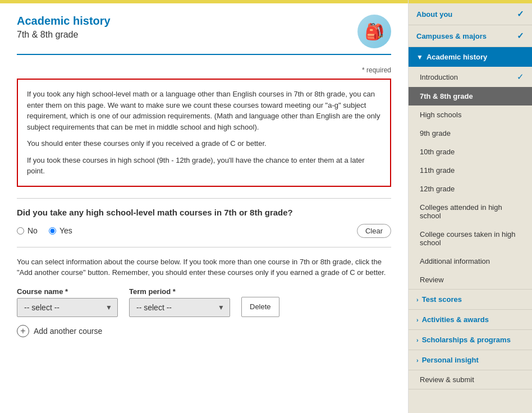 The height and width of the screenshot is (413, 532). I want to click on page-subtitle: 7th & 8th grade, so click(64, 35).